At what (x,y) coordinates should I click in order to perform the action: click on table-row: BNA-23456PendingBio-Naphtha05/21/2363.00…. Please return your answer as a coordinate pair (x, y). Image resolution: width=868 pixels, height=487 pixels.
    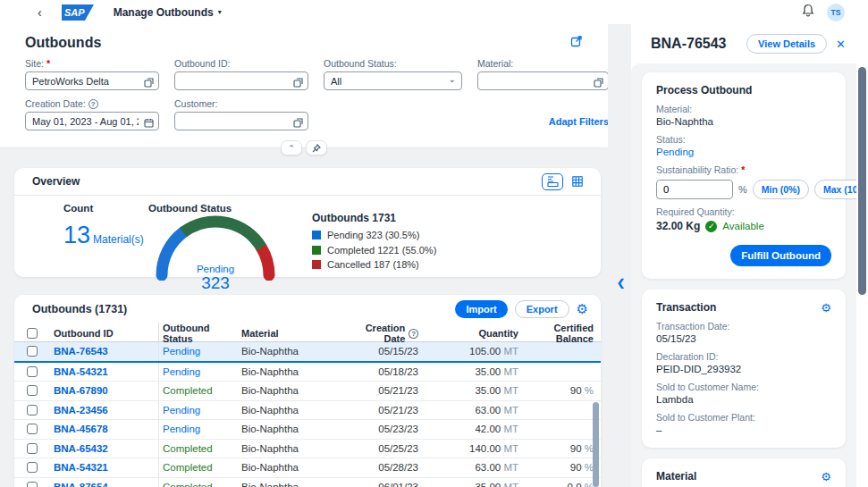
    Looking at the image, I should click on (308, 411).